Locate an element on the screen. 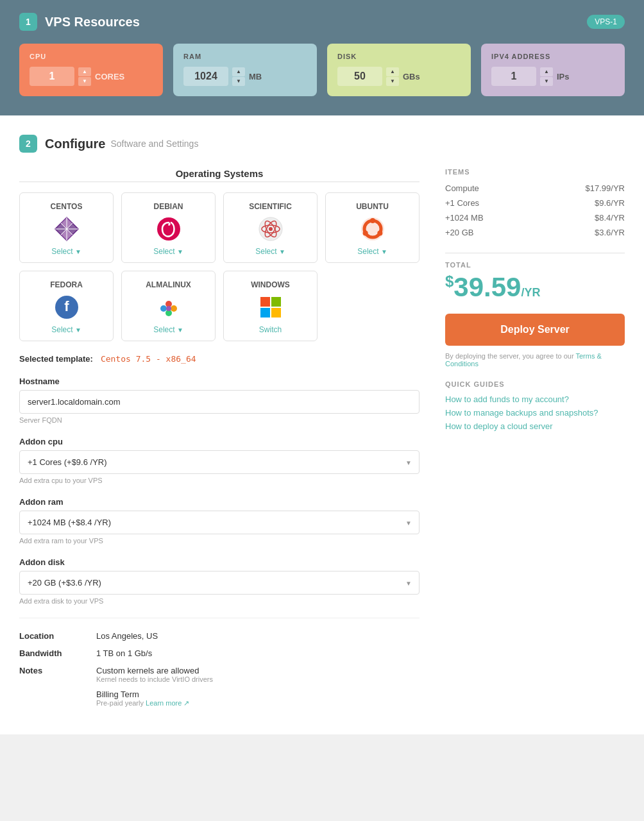 The height and width of the screenshot is (821, 644). deploy-server-button: Deploy Server is located at coordinates (535, 330).